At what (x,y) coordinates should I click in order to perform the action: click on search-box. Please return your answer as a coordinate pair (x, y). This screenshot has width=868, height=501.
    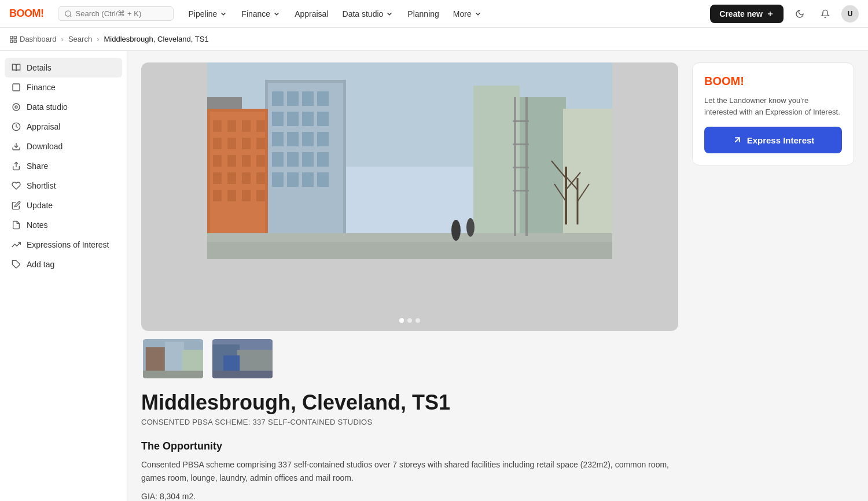
    Looking at the image, I should click on (116, 14).